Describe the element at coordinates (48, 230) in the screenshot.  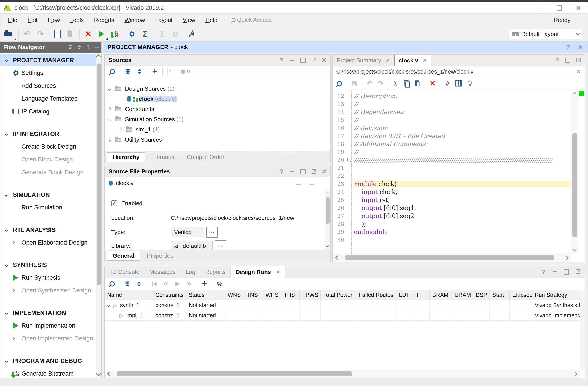
I see `flow-section-rtl-analysis: RTL ANALYSIS` at that location.